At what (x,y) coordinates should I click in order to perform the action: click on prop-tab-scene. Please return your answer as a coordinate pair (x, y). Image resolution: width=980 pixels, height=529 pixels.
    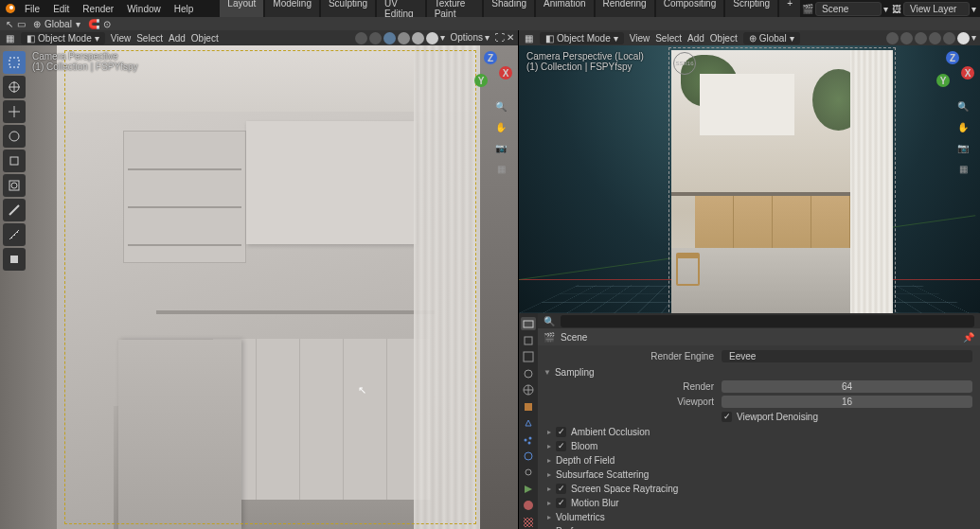
    Looking at the image, I should click on (528, 373).